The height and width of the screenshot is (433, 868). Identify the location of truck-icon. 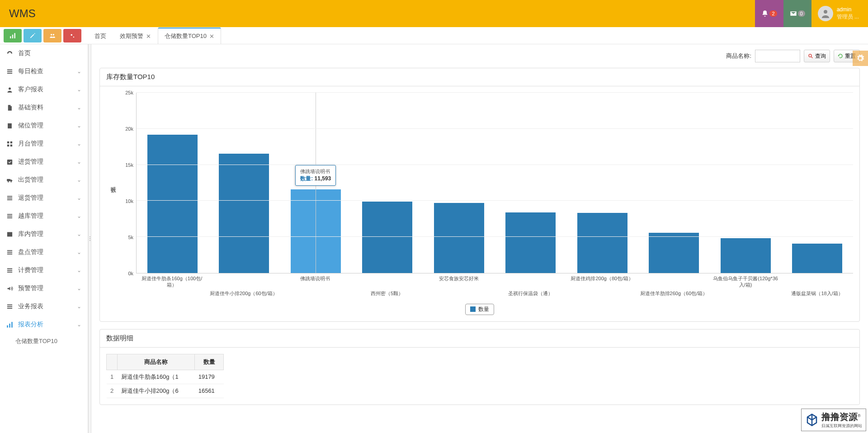
(10, 180).